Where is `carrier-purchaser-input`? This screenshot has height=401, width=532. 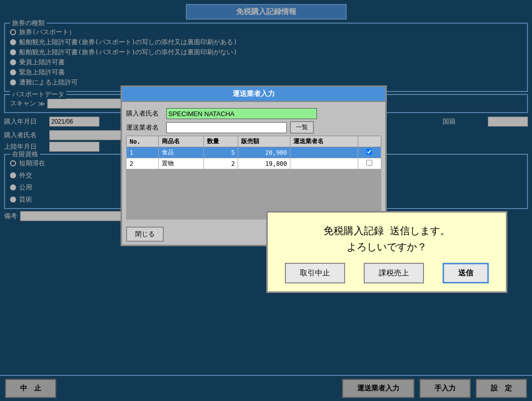 carrier-purchaser-input is located at coordinates (242, 114).